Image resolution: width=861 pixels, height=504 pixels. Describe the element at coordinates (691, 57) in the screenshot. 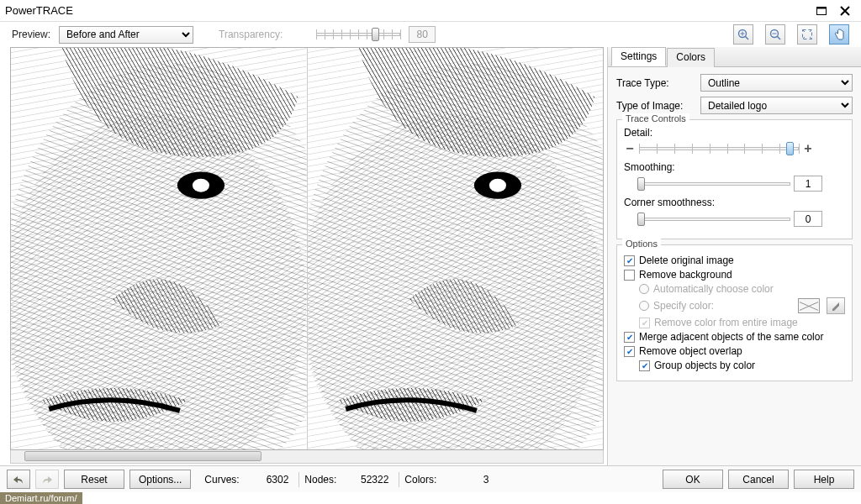

I see `tab-colors: Colors` at that location.